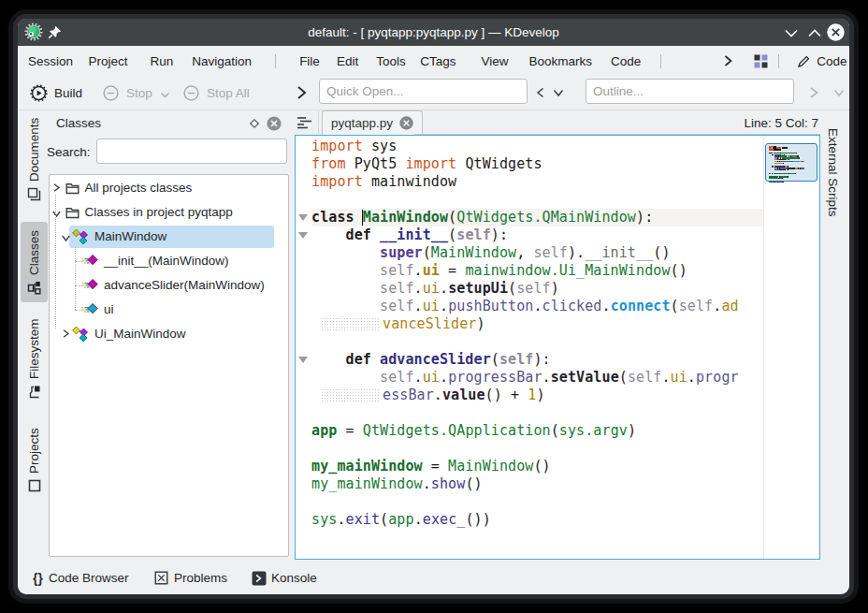  What do you see at coordinates (380, 146) in the screenshot?
I see `code-token: sys` at bounding box center [380, 146].